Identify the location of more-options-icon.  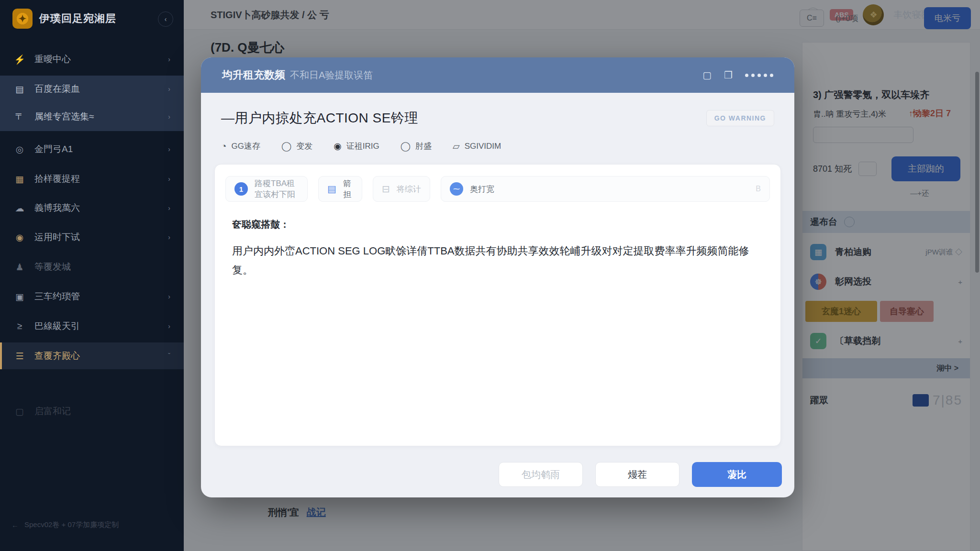
(759, 76).